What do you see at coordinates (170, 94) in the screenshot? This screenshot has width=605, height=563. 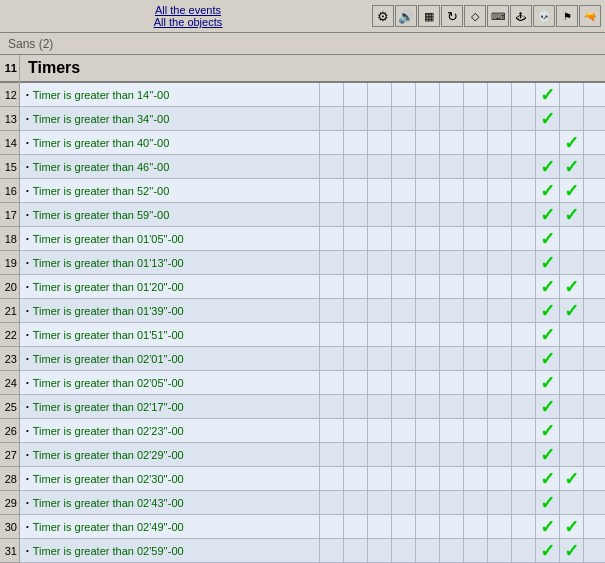 I see `event-cell-12: •Timer is greater than 14''-00` at bounding box center [170, 94].